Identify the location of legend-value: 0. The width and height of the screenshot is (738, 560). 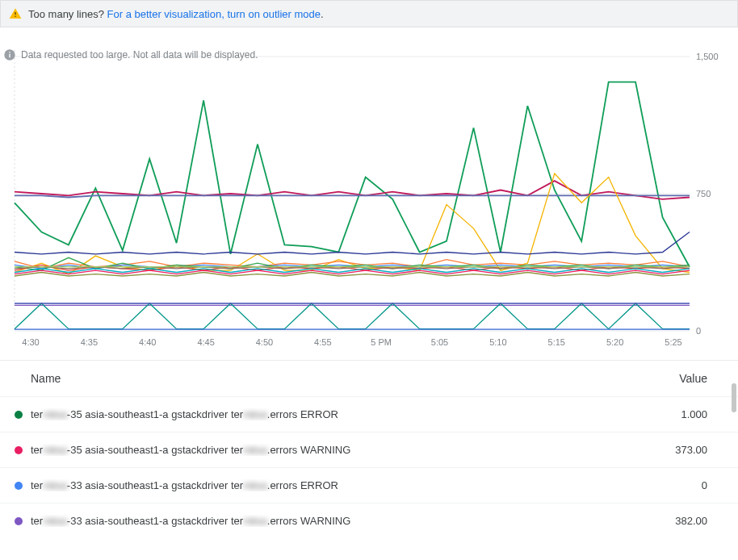
(671, 486).